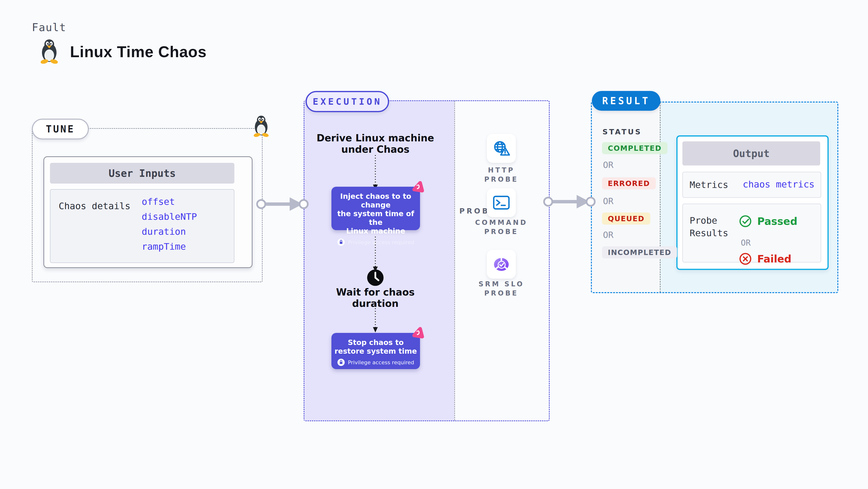 The image size is (868, 489). I want to click on param-duration: duration, so click(164, 232).